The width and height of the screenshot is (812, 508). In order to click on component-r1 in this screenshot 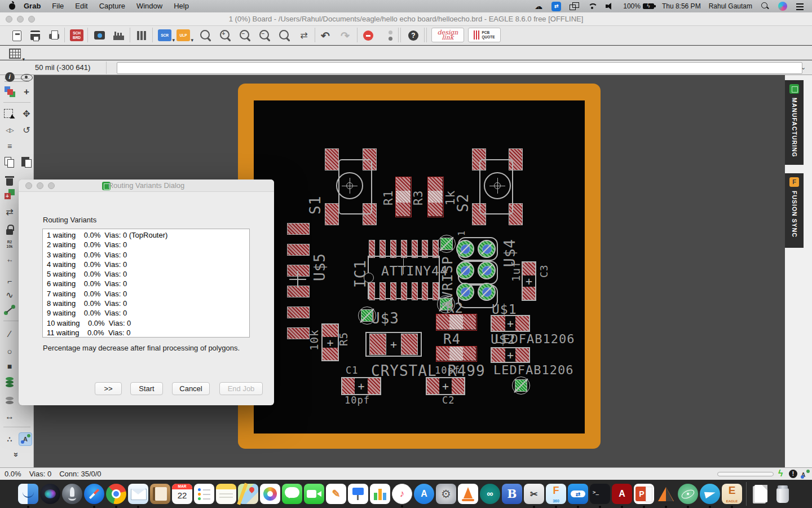, I will do `click(404, 197)`.